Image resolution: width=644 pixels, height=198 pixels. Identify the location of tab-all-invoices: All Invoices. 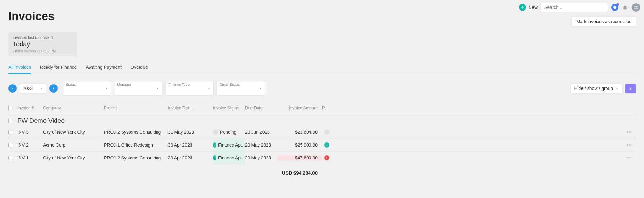
(20, 69).